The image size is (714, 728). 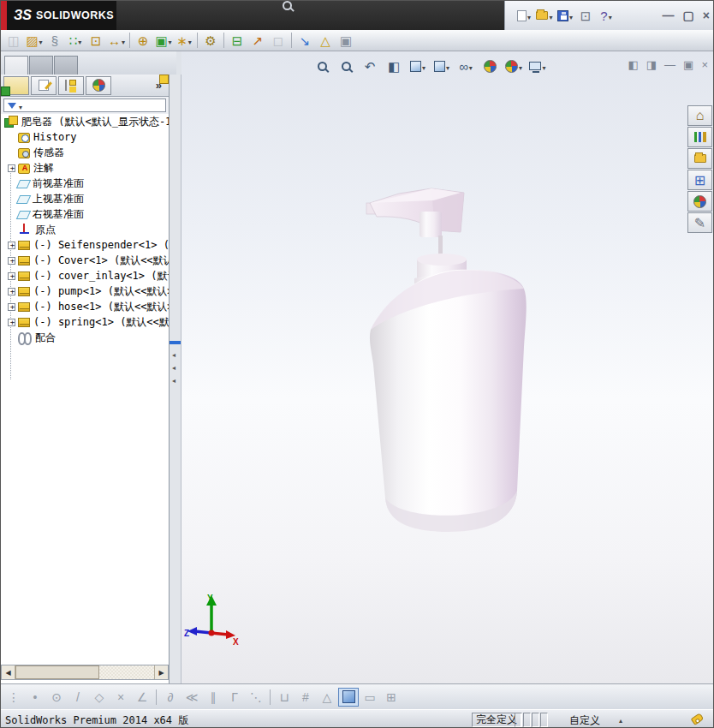 I want to click on pane-split-left: ◧, so click(x=634, y=64).